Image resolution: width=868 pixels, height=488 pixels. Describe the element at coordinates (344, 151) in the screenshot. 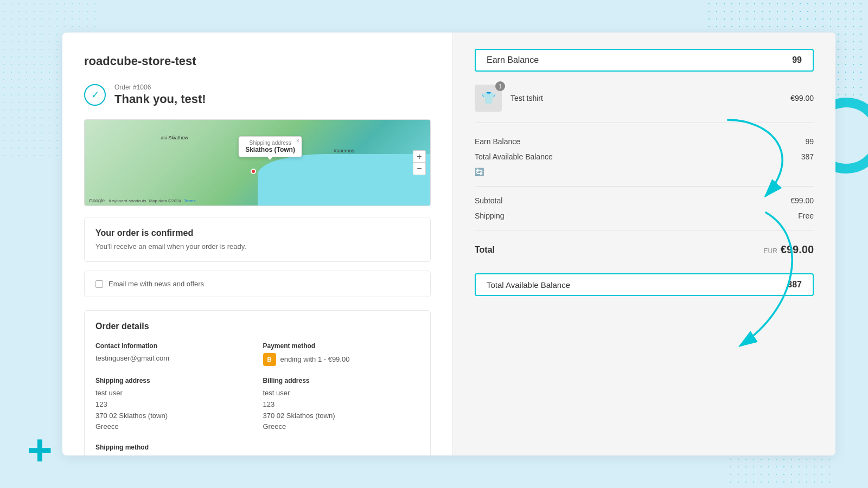

I see `map-label-2: Xanemos` at that location.